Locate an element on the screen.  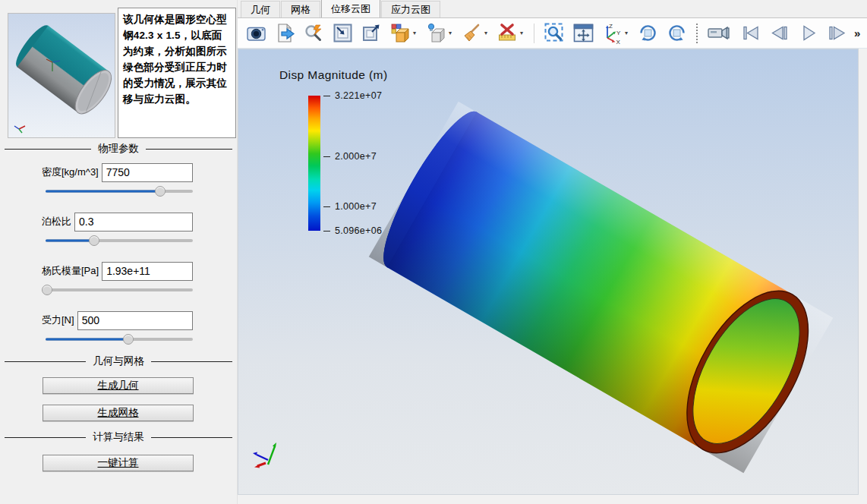
section-title: 计算与结果 is located at coordinates (118, 437).